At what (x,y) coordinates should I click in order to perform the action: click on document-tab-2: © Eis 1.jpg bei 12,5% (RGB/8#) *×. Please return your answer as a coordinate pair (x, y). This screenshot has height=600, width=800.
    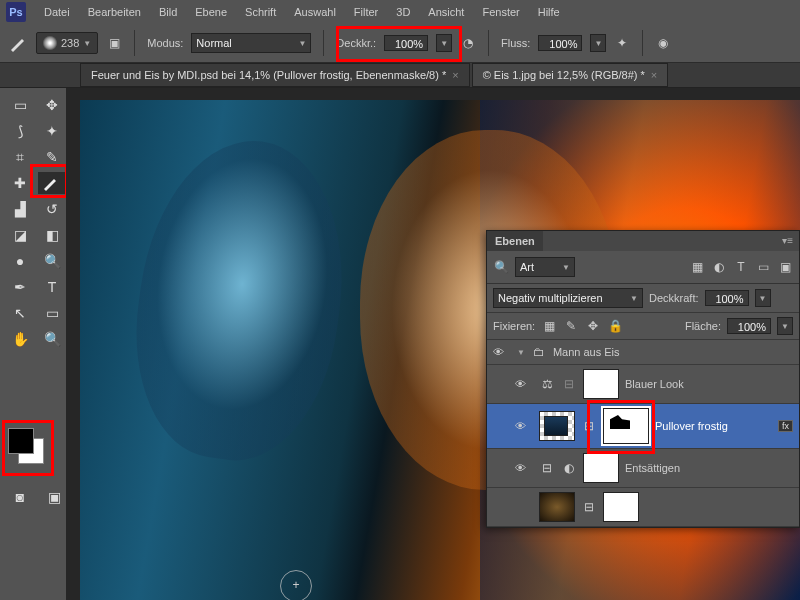
    Looking at the image, I should click on (570, 75).